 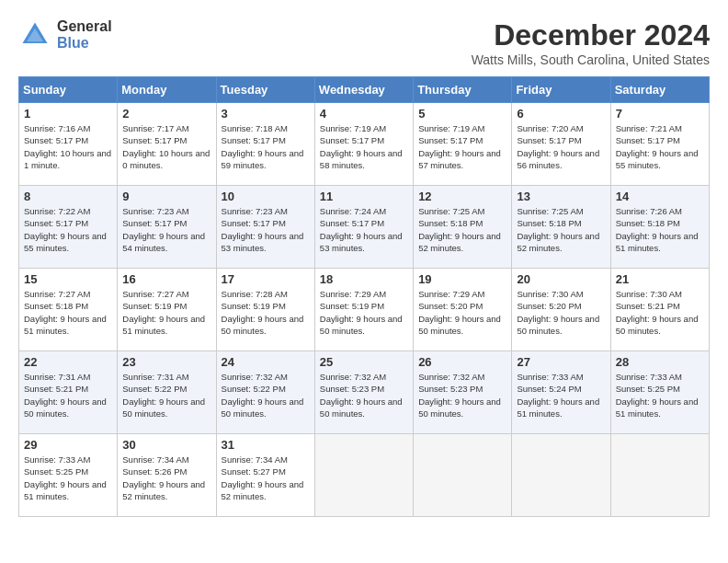 I want to click on day-cell-17: 17Sunrise: 7:28 AMSunset: 5:19 PMDayligh…, so click(x=265, y=310).